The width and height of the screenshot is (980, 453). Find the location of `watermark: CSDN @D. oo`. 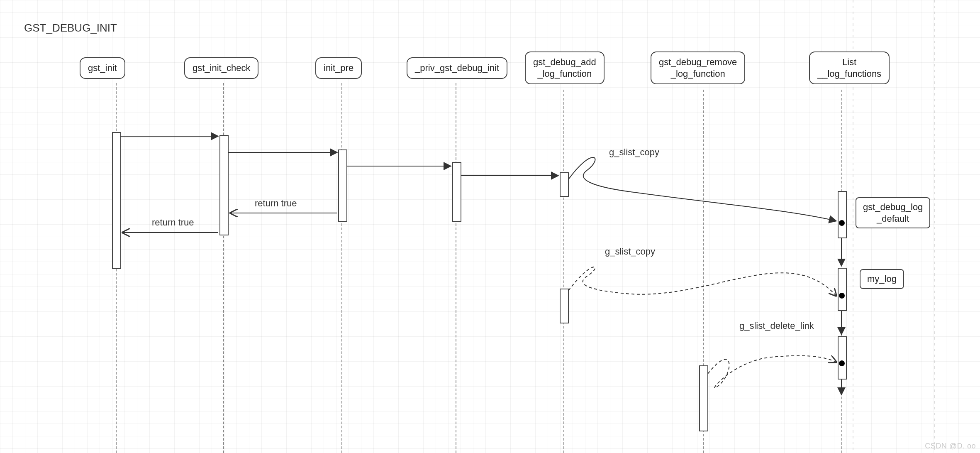

watermark: CSDN @D. oo is located at coordinates (950, 446).